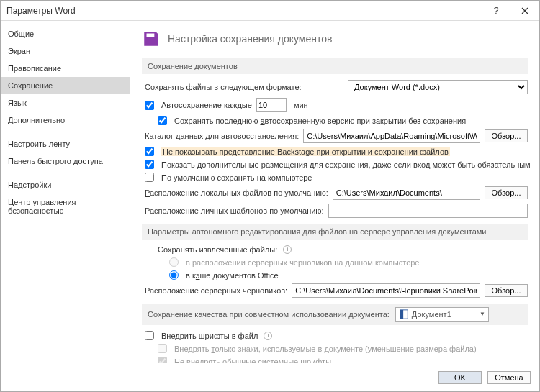 Image resolution: width=540 pixels, height=392 pixels. Describe the element at coordinates (406, 193) in the screenshot. I see `default-local-path-input` at that location.